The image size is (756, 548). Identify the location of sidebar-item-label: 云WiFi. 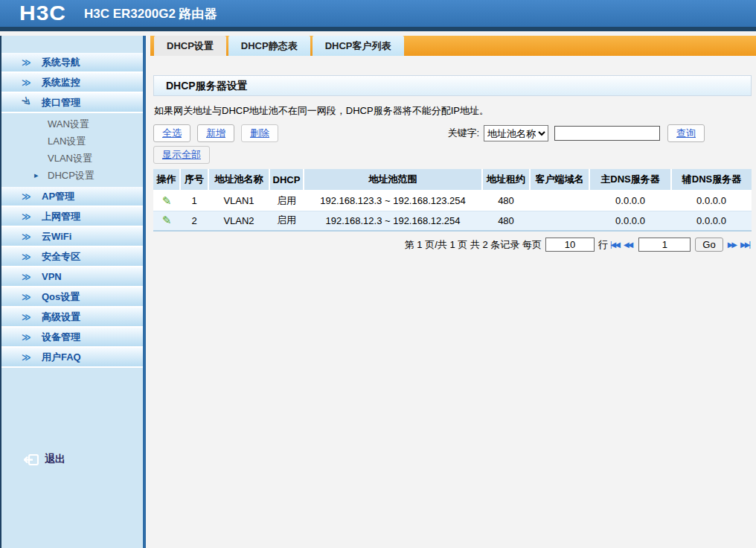
(57, 237).